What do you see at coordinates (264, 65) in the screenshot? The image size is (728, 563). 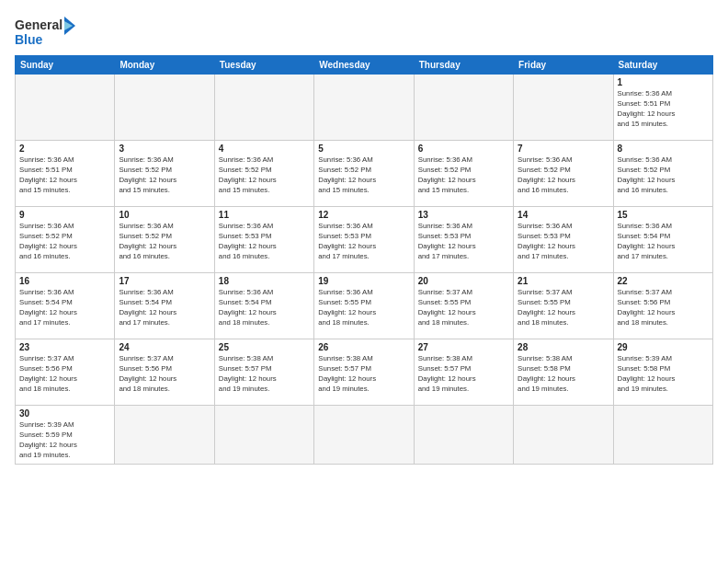 I see `header-tuesday: Tuesday` at bounding box center [264, 65].